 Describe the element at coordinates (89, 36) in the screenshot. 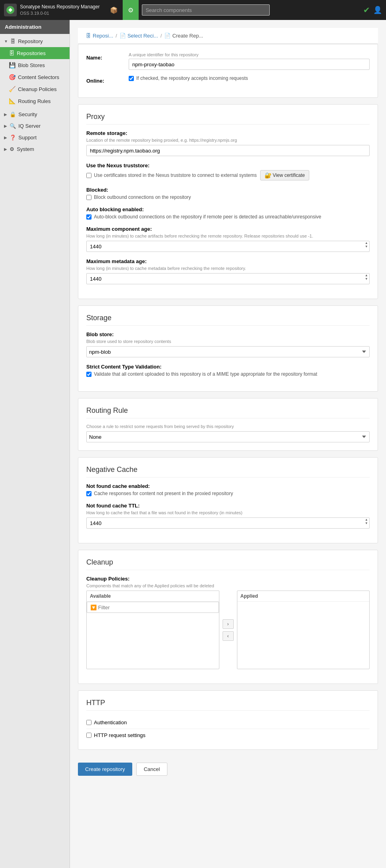

I see `breadcrumb-repo-icon: 🗄` at that location.